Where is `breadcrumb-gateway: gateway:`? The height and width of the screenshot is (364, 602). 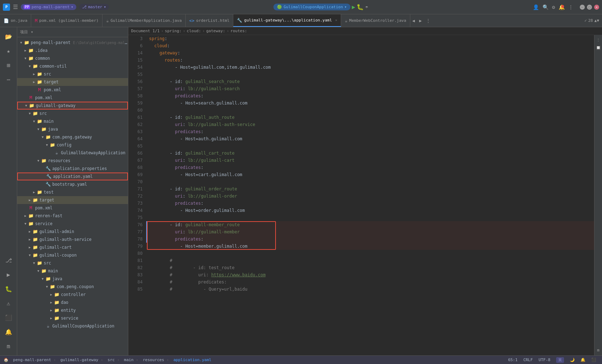 breadcrumb-gateway: gateway: is located at coordinates (216, 31).